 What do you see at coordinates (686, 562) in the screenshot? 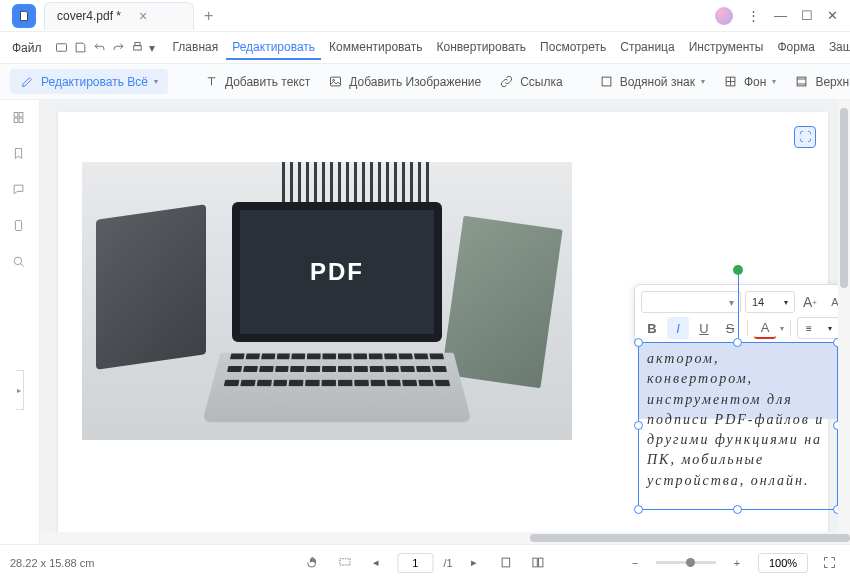
I see `zoom-slider` at bounding box center [686, 562].